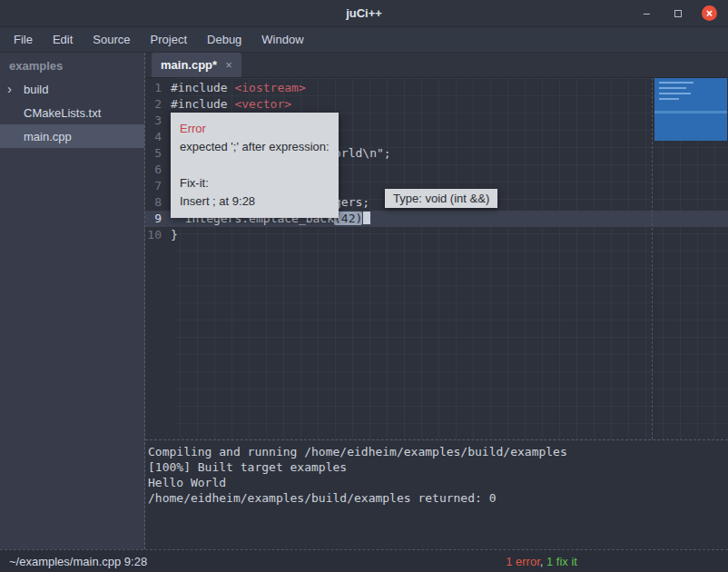 Image resolution: width=728 pixels, height=572 pixels. Describe the element at coordinates (437, 104) in the screenshot. I see `code-line-2: 2#include <vector>` at that location.